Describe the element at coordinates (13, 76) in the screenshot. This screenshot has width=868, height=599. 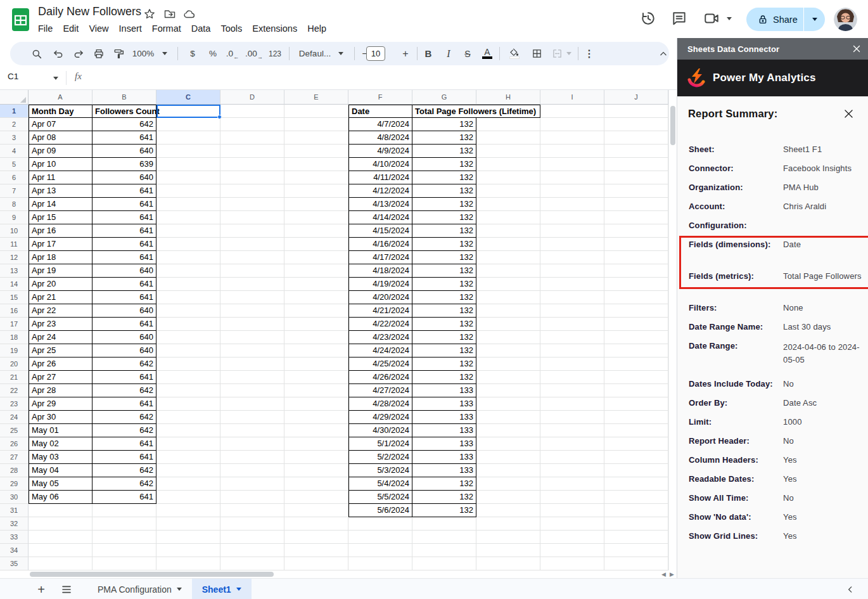
I see `name-box: C1` at that location.